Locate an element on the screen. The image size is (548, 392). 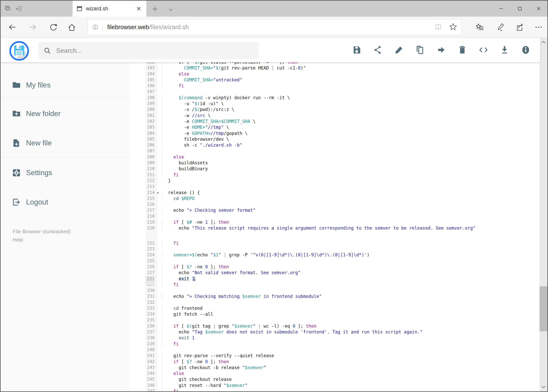
code-line-text: fi is located at coordinates (348, 285).